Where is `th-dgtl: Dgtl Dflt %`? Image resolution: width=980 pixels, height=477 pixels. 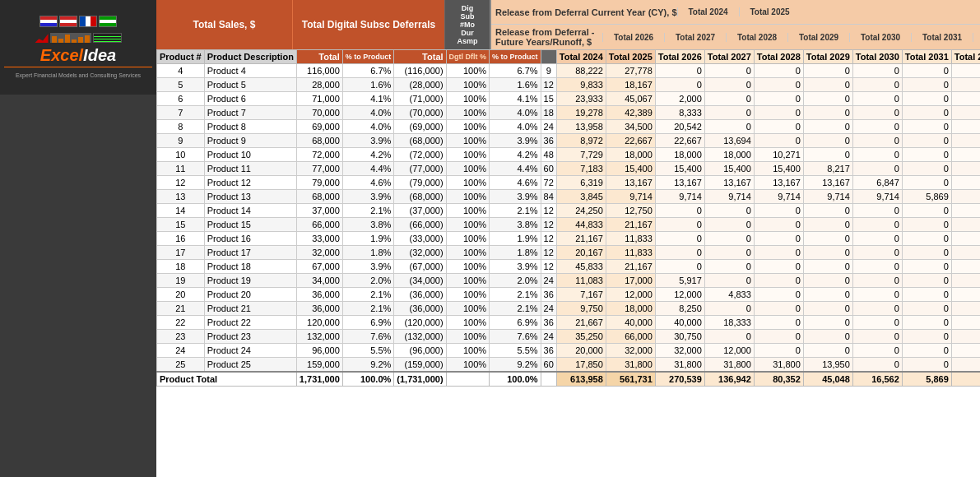 th-dgtl: Dgtl Dflt % is located at coordinates (467, 58).